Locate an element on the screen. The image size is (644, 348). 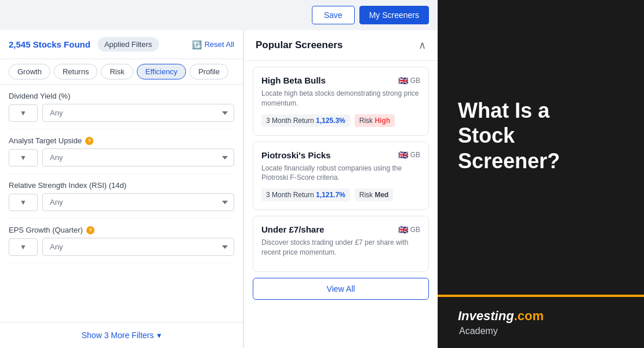
right-panel-bottom: Investing . com Academy is located at coordinates (541, 321).